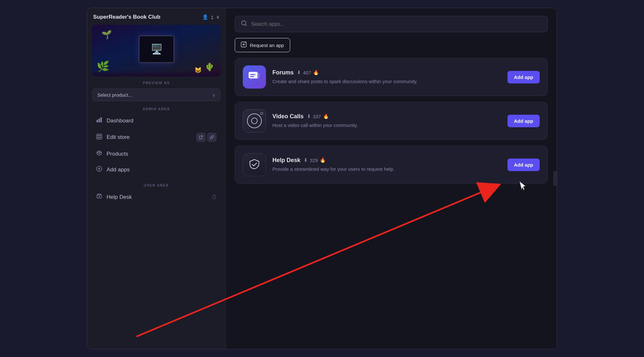 Image resolution: width=644 pixels, height=357 pixels. Describe the element at coordinates (99, 137) in the screenshot. I see `edit-store-icon` at that location.